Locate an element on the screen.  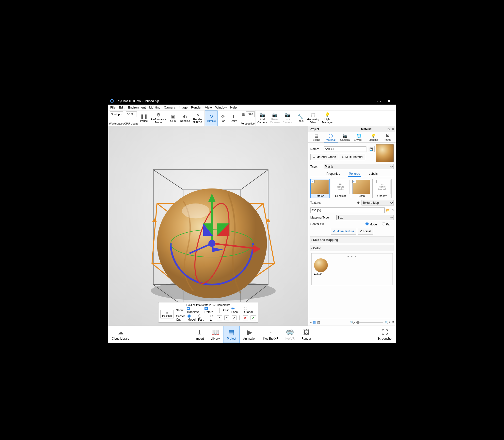
screenshot-icon: ⛶ is located at coordinates (385, 332).